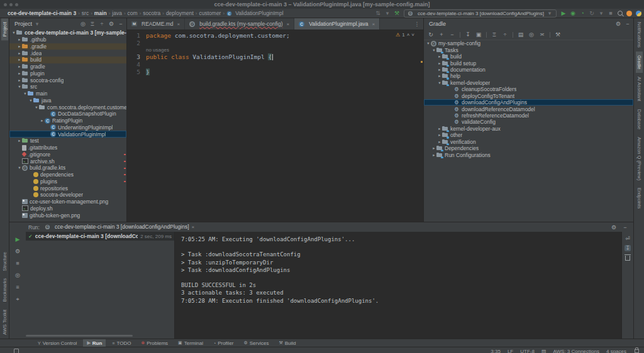 This screenshot has width=644, height=353. Describe the element at coordinates (528, 109) in the screenshot. I see `tree-item: downloadReferenceDatamodel` at that location.